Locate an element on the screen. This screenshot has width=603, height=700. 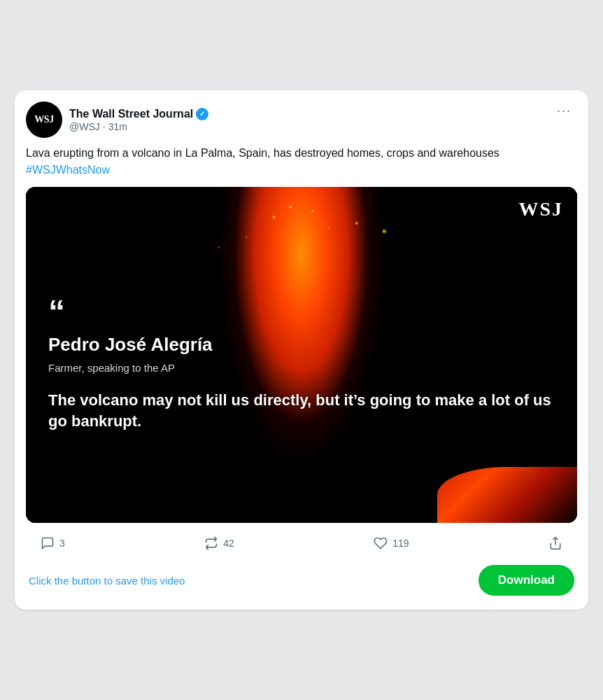
account-handle-time: @WSJ · 31m is located at coordinates (139, 127).